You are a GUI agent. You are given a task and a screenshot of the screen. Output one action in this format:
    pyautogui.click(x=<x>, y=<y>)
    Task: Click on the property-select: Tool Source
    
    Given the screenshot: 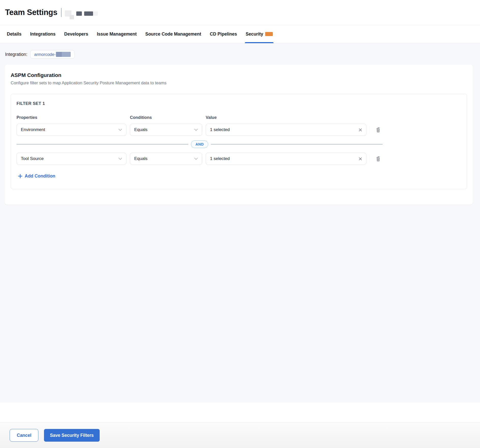 What is the action you would take?
    pyautogui.click(x=71, y=159)
    